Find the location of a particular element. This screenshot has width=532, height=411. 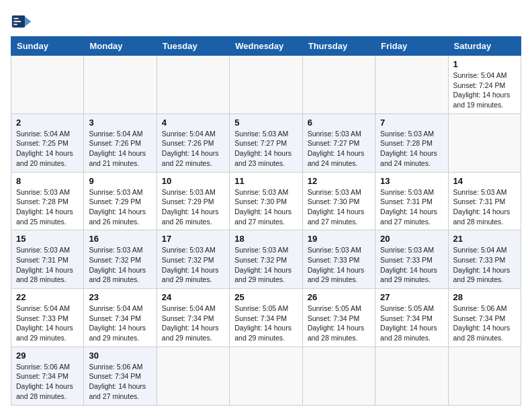

day-number: 2 is located at coordinates (47, 122).